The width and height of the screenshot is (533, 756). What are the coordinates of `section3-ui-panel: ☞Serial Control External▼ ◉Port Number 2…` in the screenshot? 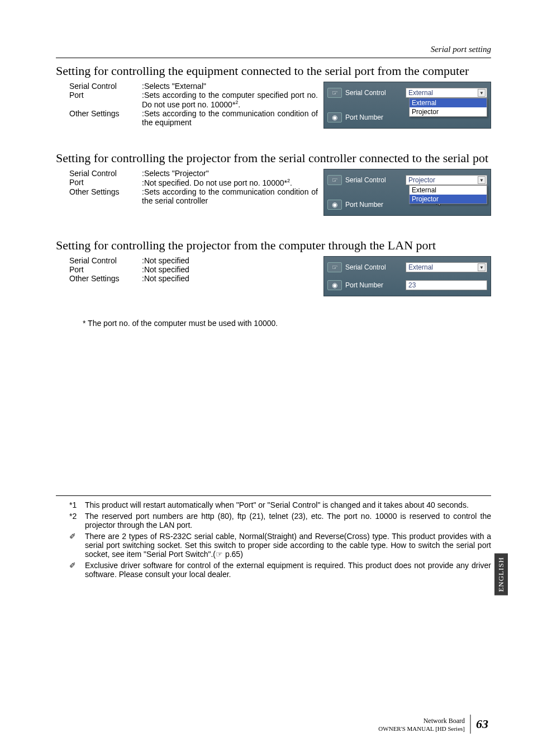 It's located at (407, 276).